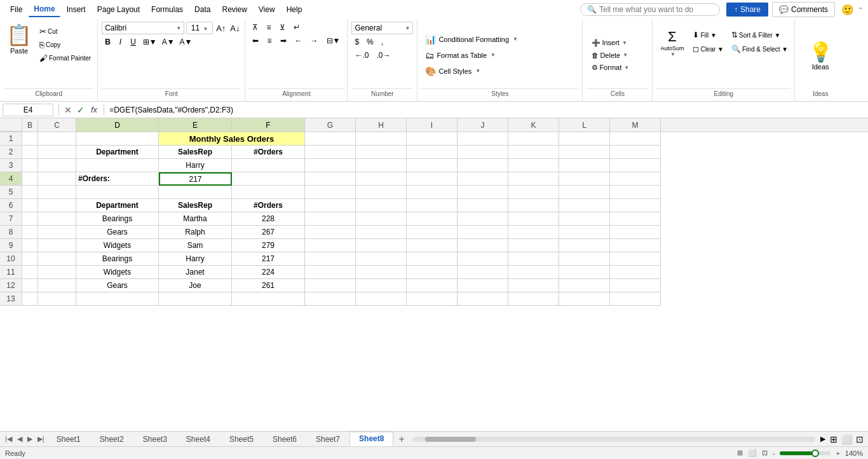  What do you see at coordinates (118, 206) in the screenshot?
I see `cell-d6: Department` at bounding box center [118, 206].